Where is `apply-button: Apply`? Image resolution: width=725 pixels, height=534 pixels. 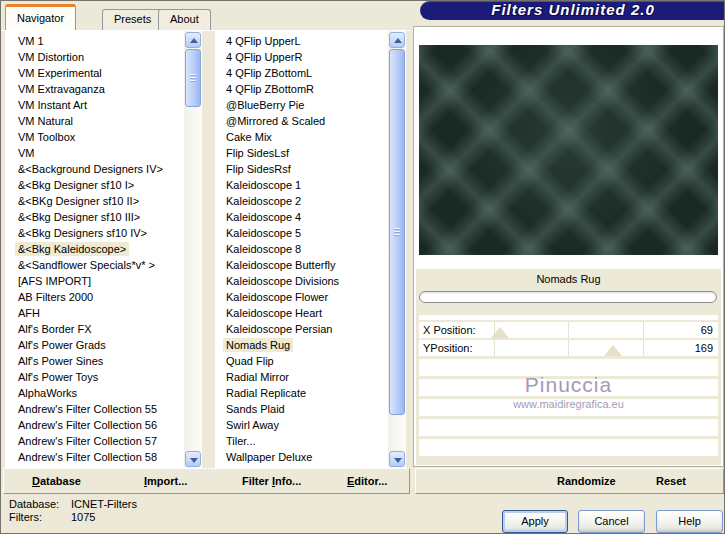 apply-button: Apply is located at coordinates (535, 522).